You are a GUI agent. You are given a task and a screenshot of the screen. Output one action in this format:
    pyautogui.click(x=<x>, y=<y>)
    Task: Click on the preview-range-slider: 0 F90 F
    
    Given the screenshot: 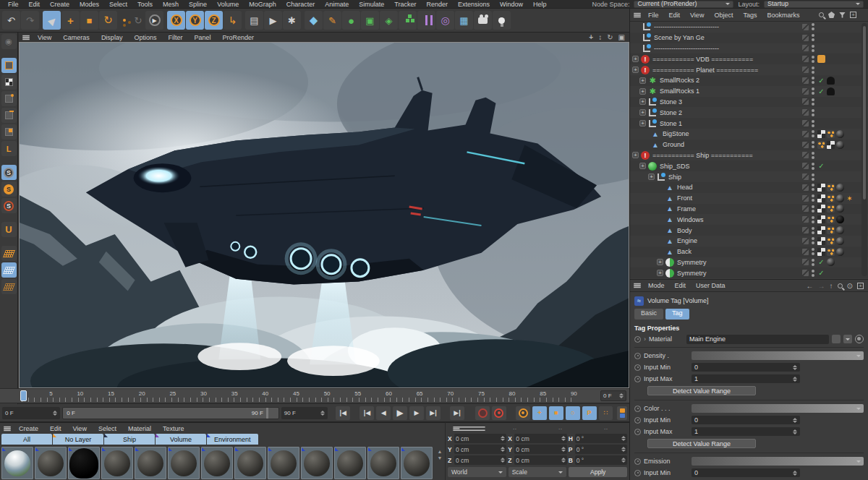 What is the action you would take?
    pyautogui.click(x=171, y=413)
    